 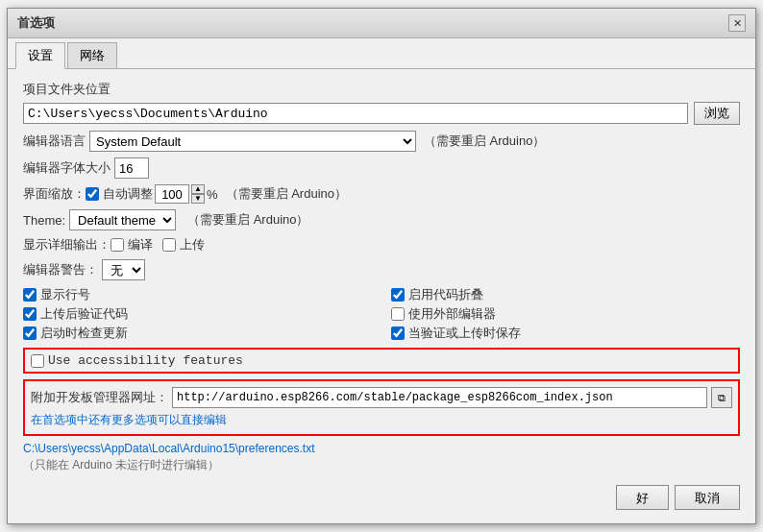 What do you see at coordinates (192, 245) in the screenshot?
I see `verbose-upload-label: 上传` at bounding box center [192, 245].